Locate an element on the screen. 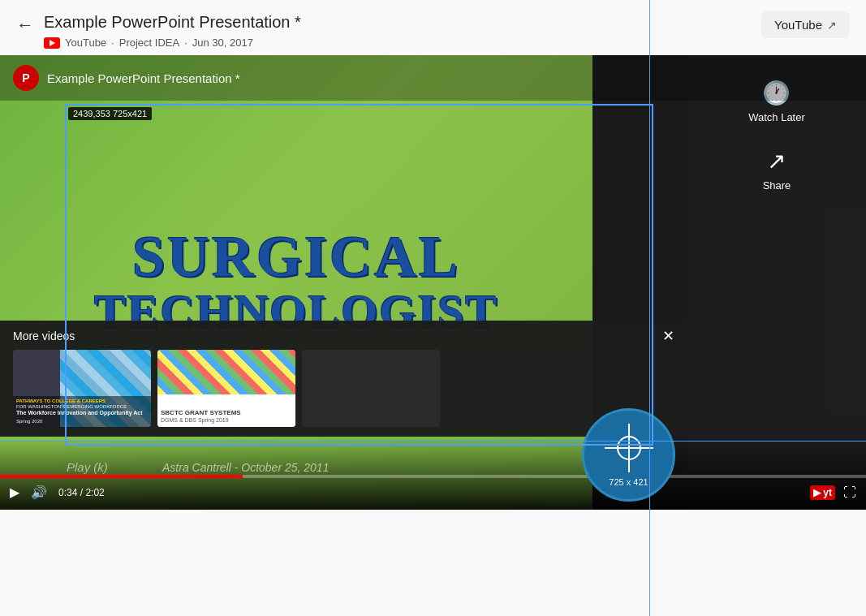 This screenshot has width=866, height=616. video-top-bar: P Example PowerPoint Presentation * is located at coordinates (433, 78).